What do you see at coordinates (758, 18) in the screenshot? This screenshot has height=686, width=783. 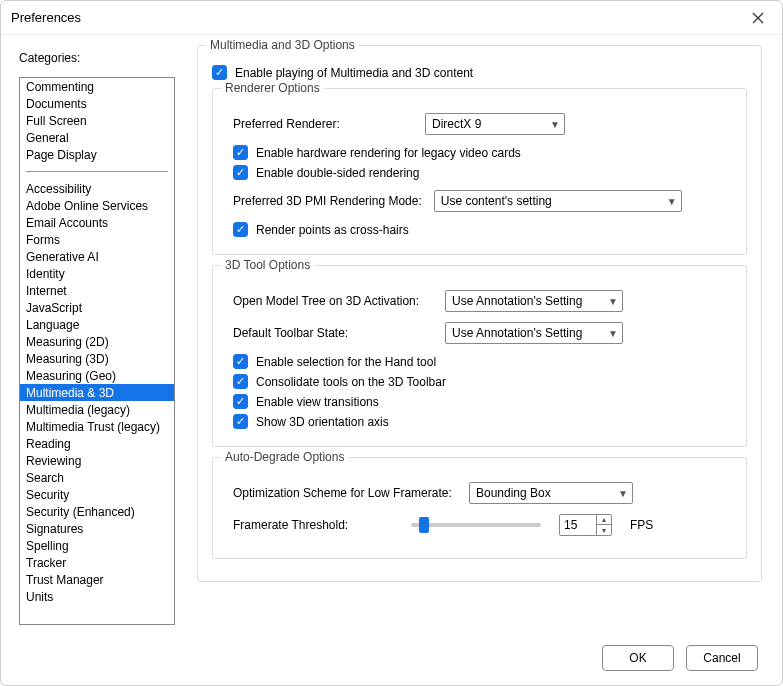 I see `close-button` at bounding box center [758, 18].